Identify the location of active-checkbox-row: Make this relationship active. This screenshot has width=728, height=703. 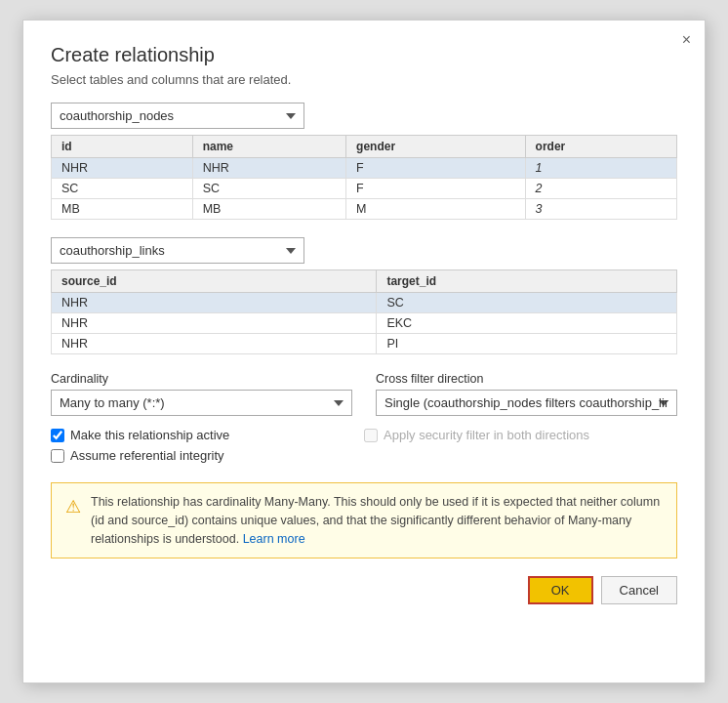
(207, 435).